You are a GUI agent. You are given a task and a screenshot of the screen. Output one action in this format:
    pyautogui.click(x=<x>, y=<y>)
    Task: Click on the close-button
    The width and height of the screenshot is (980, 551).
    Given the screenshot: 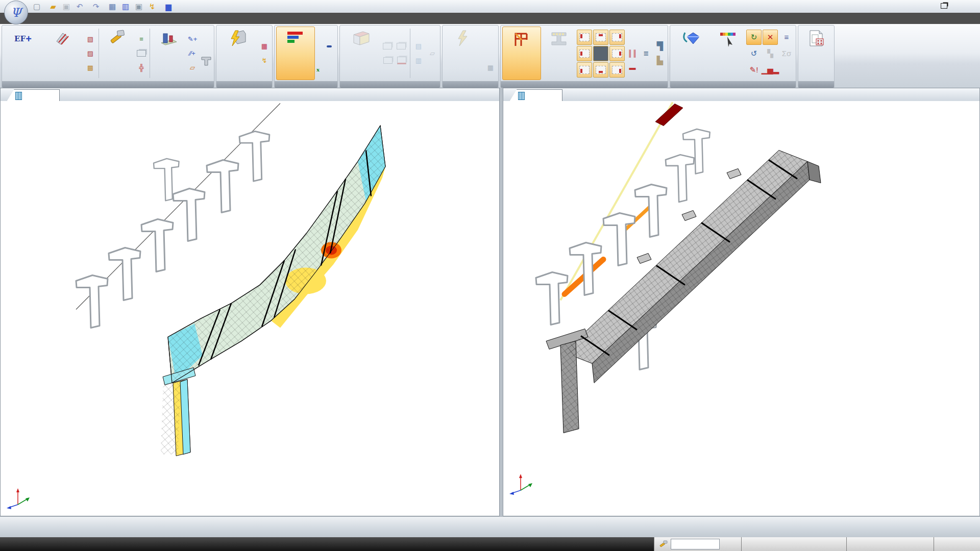 What is the action you would take?
    pyautogui.click(x=970, y=6)
    